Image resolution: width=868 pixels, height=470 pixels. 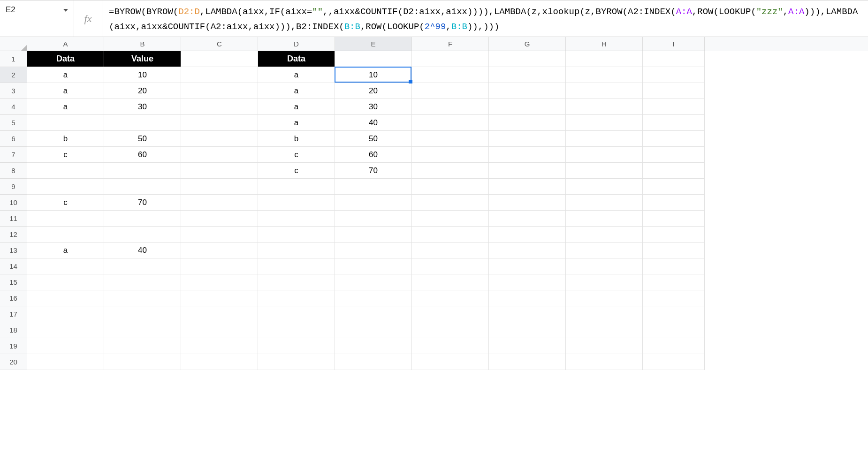 I want to click on row-header-7: 7, so click(x=14, y=155).